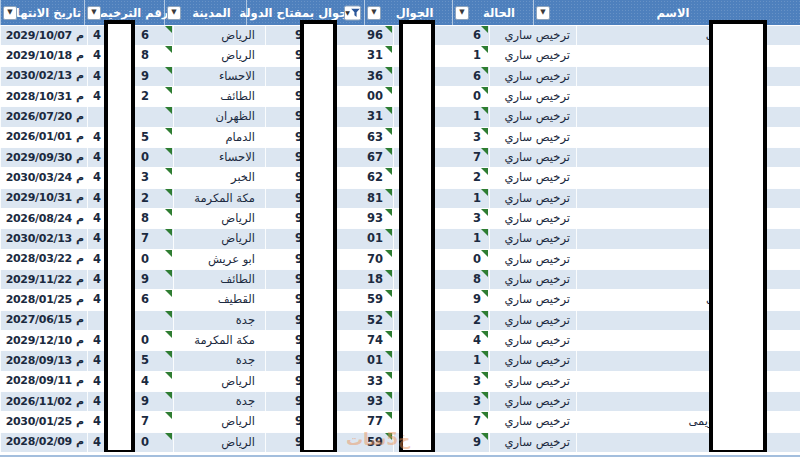 The image size is (800, 460). I want to click on city-value: الطائف, so click(238, 279).